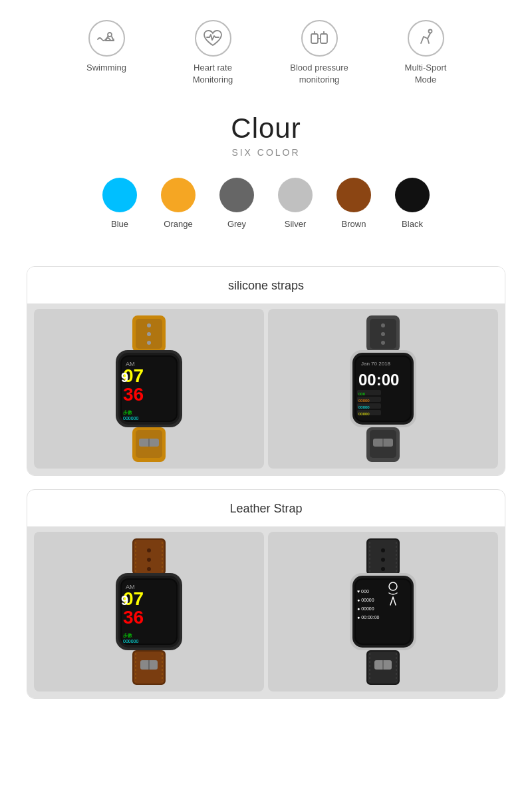  Describe the element at coordinates (178, 224) in the screenshot. I see `color-name-orange: Orange` at that location.